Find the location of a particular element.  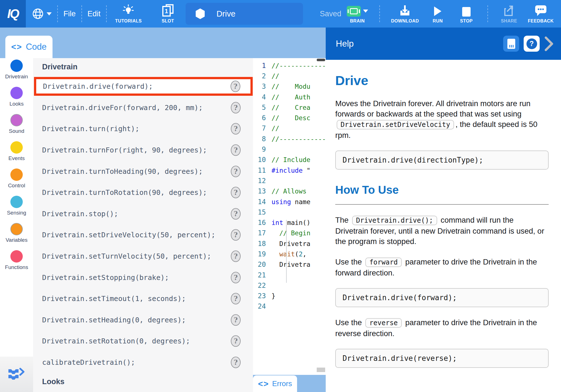

editor-scrollbar-thumb is located at coordinates (321, 60).